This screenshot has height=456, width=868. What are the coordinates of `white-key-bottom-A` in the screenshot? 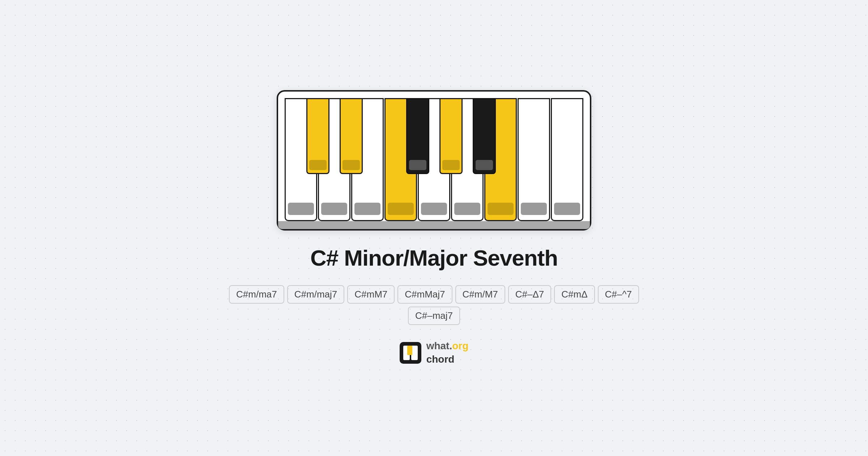 It's located at (467, 209).